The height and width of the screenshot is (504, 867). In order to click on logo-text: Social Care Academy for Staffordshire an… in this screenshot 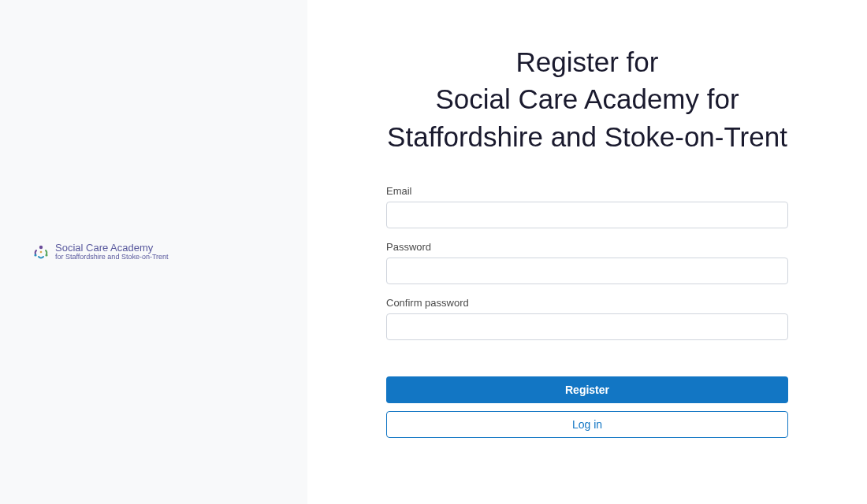, I will do `click(112, 252)`.